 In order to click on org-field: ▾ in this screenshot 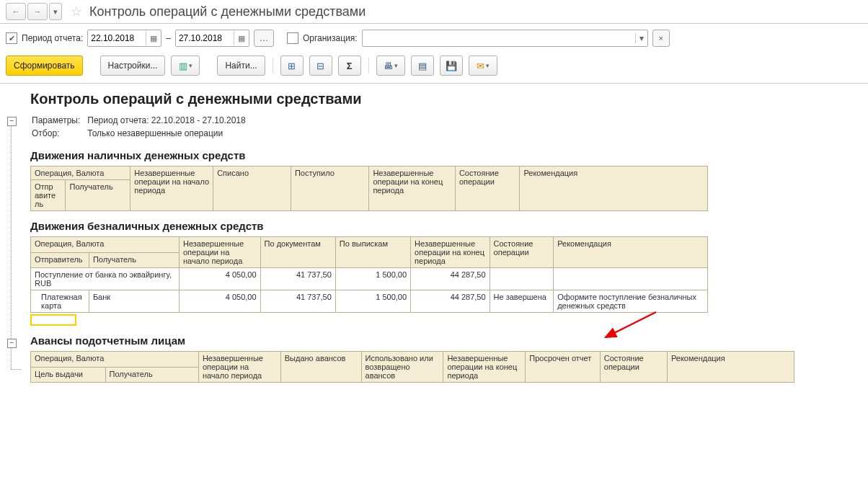, I will do `click(505, 38)`.